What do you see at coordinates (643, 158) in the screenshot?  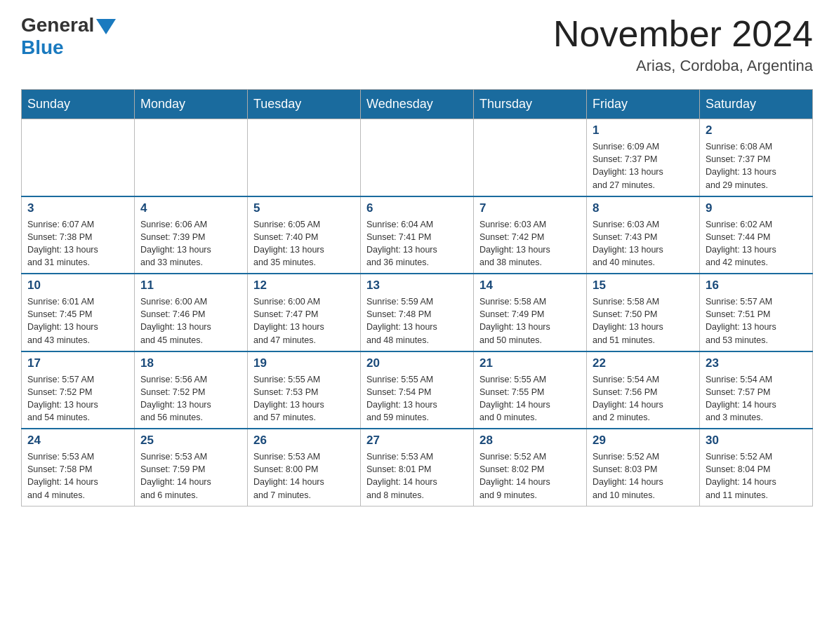 I see `calendar-cell: 1Sunrise: 6:09 AM Sunset: 7:37 PM Daylig…` at bounding box center [643, 158].